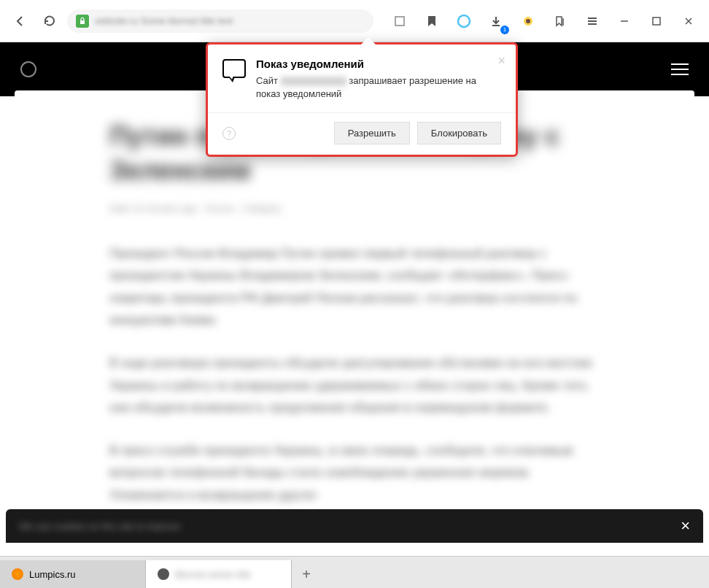  What do you see at coordinates (656, 21) in the screenshot?
I see `maximize-button` at bounding box center [656, 21].